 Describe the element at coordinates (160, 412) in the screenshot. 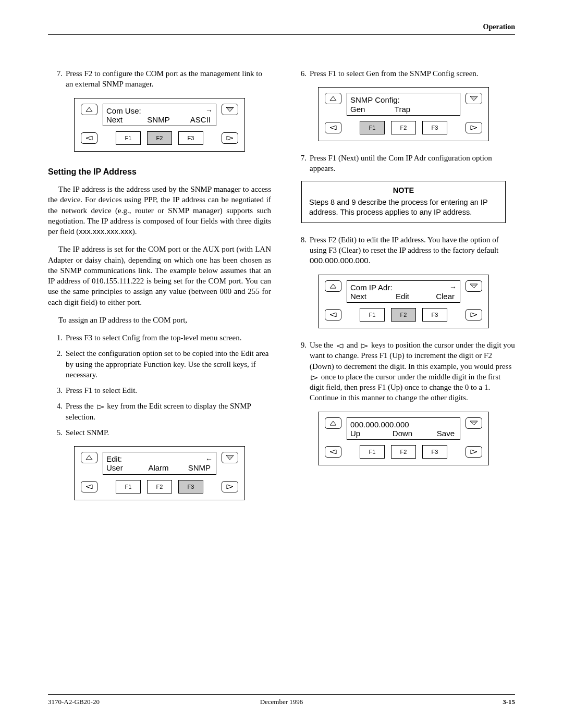

I see `step-4: 4.Press the key from the Edit screen to …` at that location.